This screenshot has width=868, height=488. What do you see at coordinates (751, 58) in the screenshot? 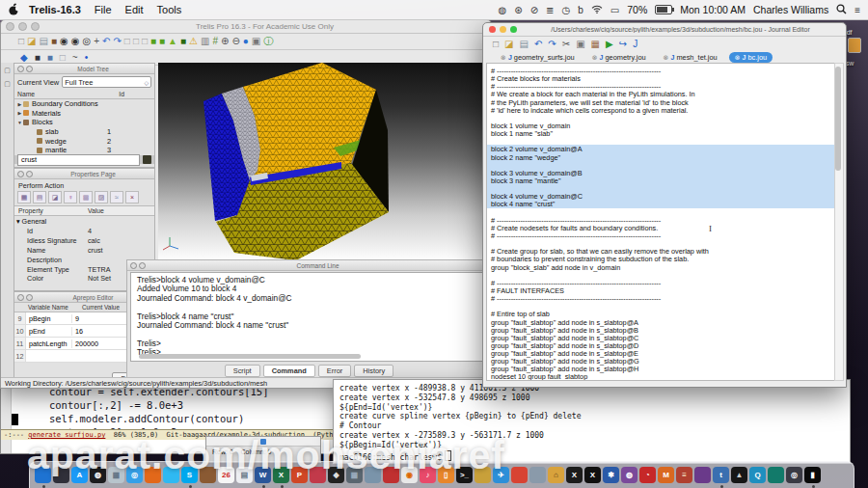
I see `journal-tab: ⊗ J bc.jou` at bounding box center [751, 58].